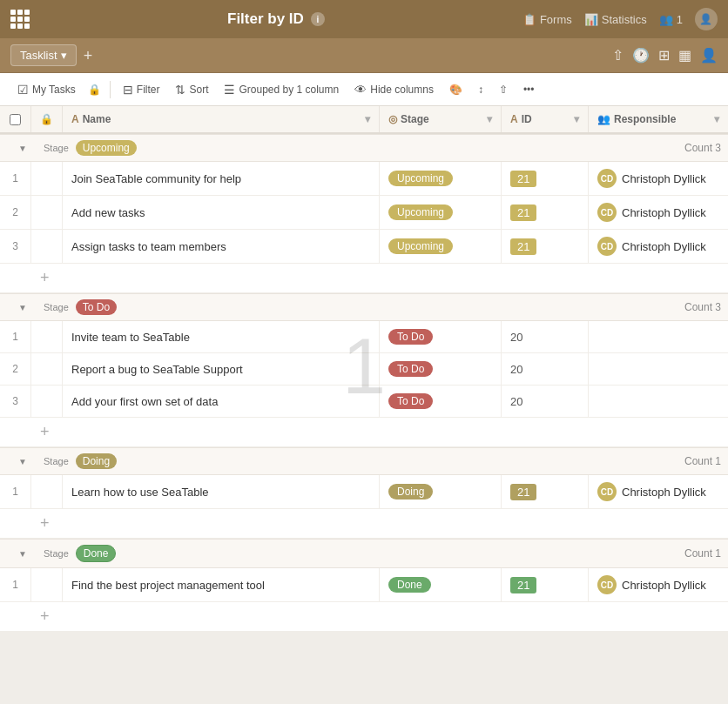  I want to click on group-count-upcoming: Count 3, so click(703, 148).